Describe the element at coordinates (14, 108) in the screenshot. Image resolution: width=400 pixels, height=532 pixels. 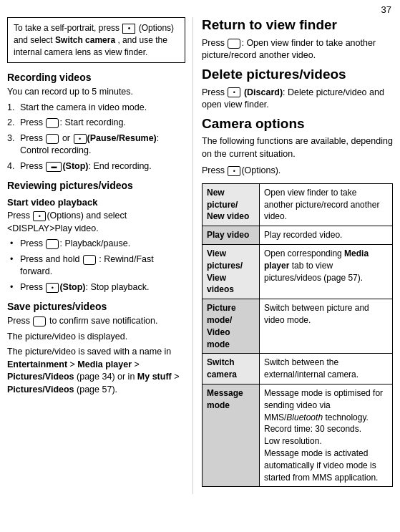
I see `step-1-num: 1.` at that location.